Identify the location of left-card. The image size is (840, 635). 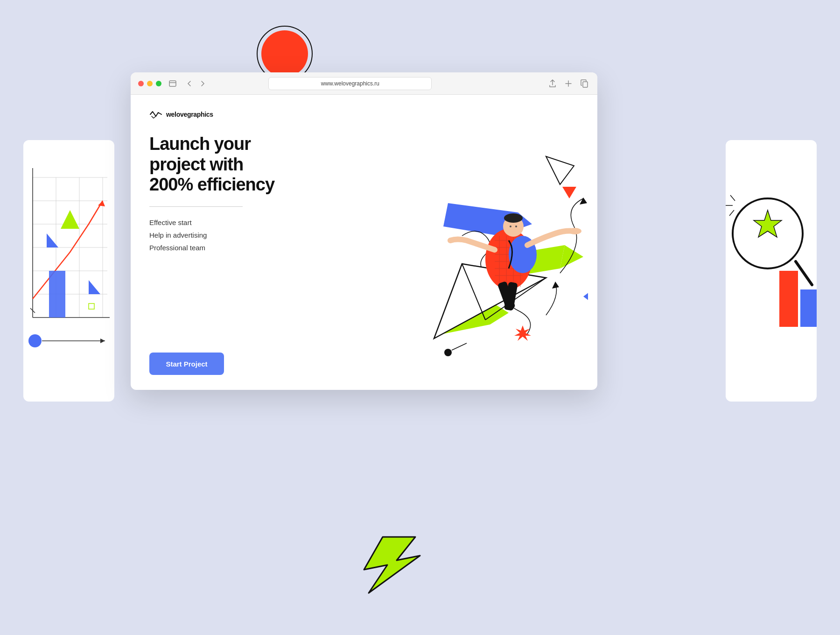
(69, 271).